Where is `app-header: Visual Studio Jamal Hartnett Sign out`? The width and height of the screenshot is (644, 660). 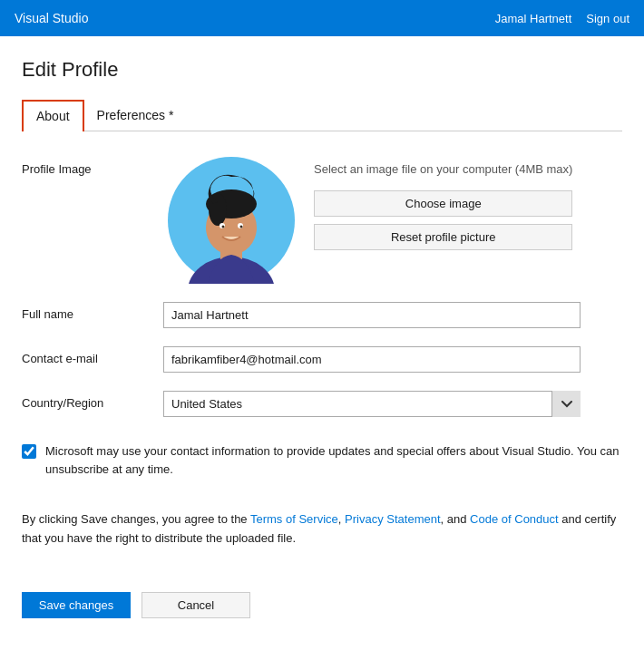
app-header: Visual Studio Jamal Hartnett Sign out is located at coordinates (322, 18).